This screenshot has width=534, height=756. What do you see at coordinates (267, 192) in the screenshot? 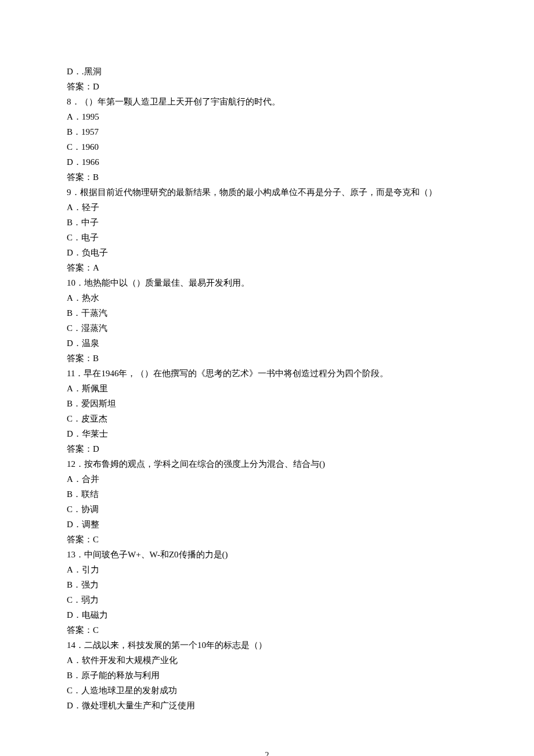
I see `text-line: 9．根据目前近代物理研究的最新结果，物质的最小构成单位不再是分子、原子，而是夸克…` at bounding box center [267, 192].